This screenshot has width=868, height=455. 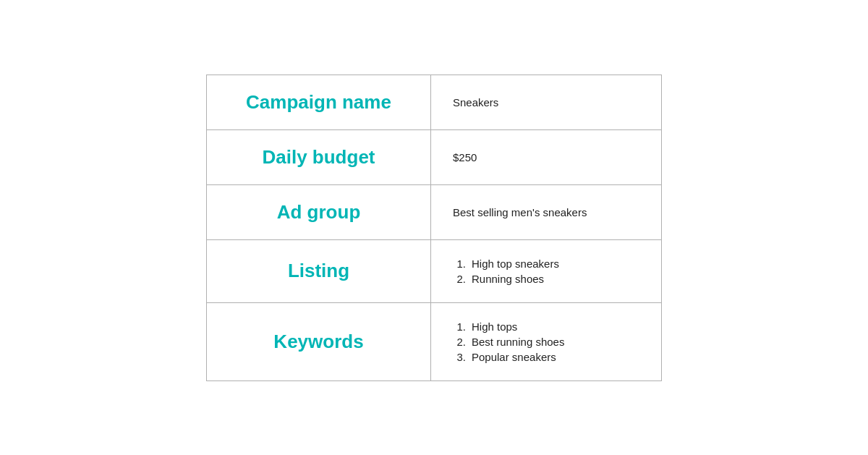 I want to click on list-item-text: Running shoes, so click(x=508, y=279).